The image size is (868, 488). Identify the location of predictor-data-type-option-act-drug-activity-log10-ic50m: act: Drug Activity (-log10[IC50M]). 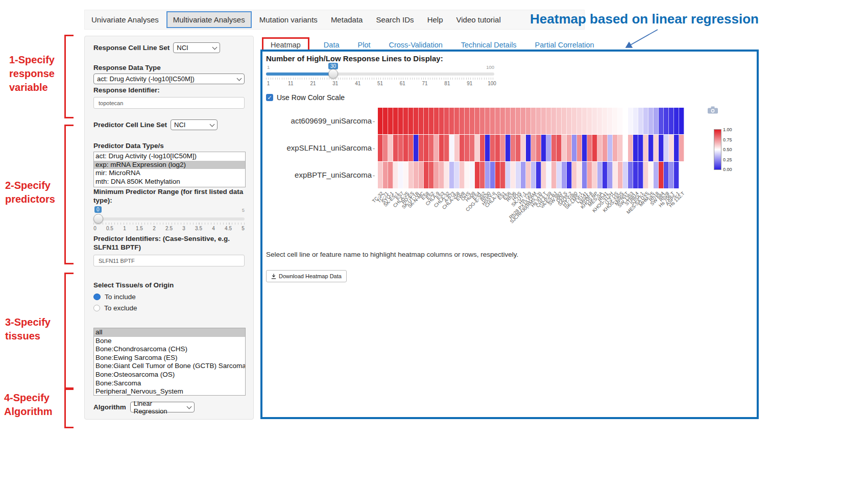
(170, 156).